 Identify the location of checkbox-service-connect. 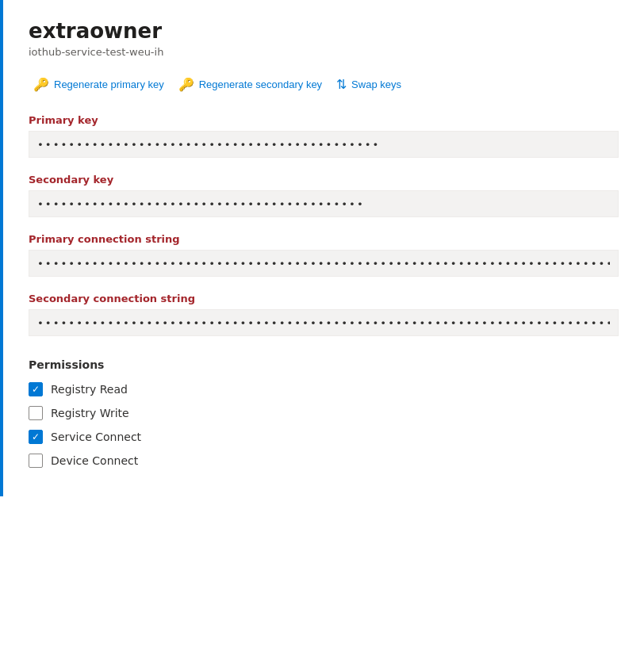
(36, 437).